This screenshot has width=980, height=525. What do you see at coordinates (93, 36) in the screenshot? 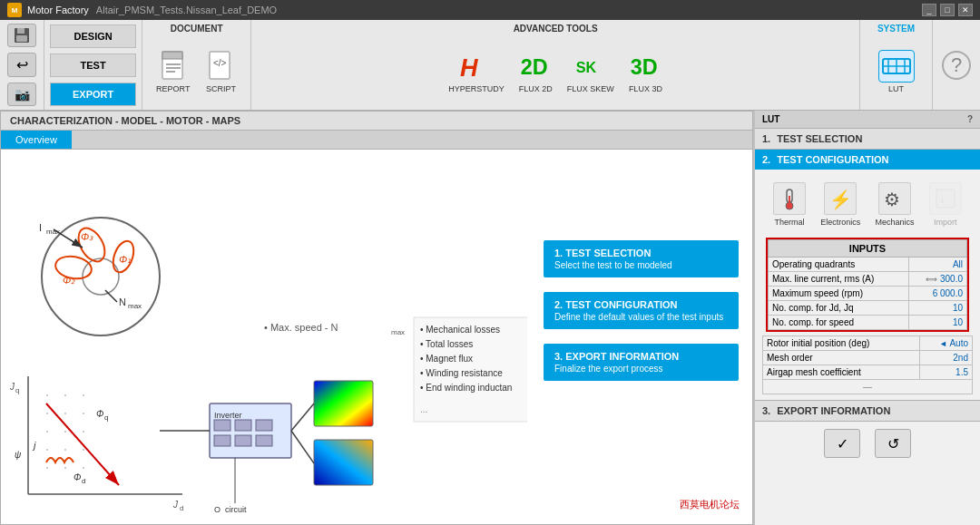
I see `design-button: DESIGN` at bounding box center [93, 36].